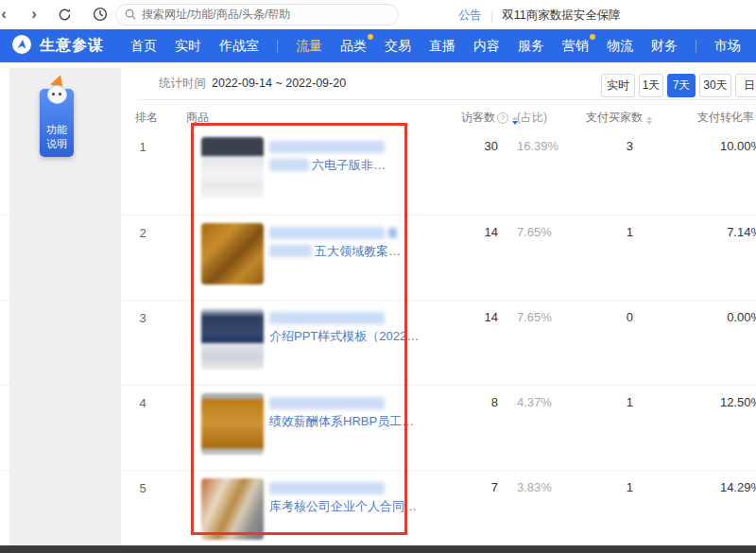 The height and width of the screenshot is (553, 756). What do you see at coordinates (378, 549) in the screenshot?
I see `bottom-bar` at bounding box center [378, 549].